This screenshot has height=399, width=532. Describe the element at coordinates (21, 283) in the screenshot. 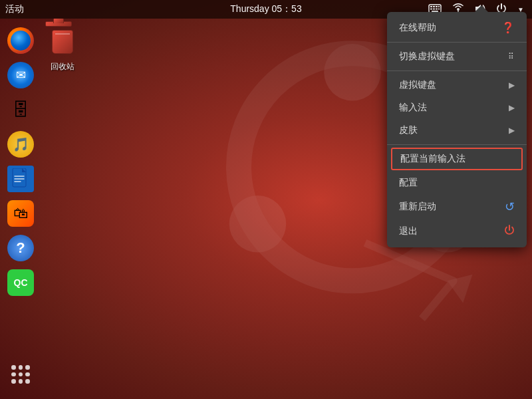

I see `qc-icon: QC` at that location.